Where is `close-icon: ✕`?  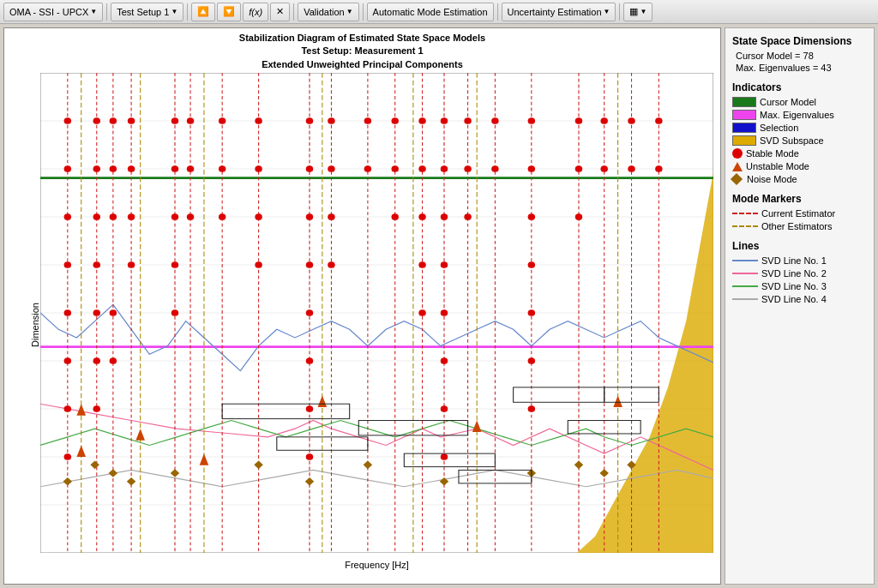 close-icon: ✕ is located at coordinates (280, 12).